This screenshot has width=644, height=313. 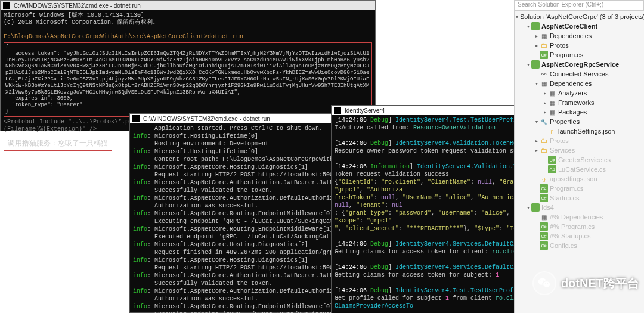 What do you see at coordinates (188, 16) in the screenshot?
I see `os-version: Microsoft Windows [版本 10.0.17134.1130]` at bounding box center [188, 16].